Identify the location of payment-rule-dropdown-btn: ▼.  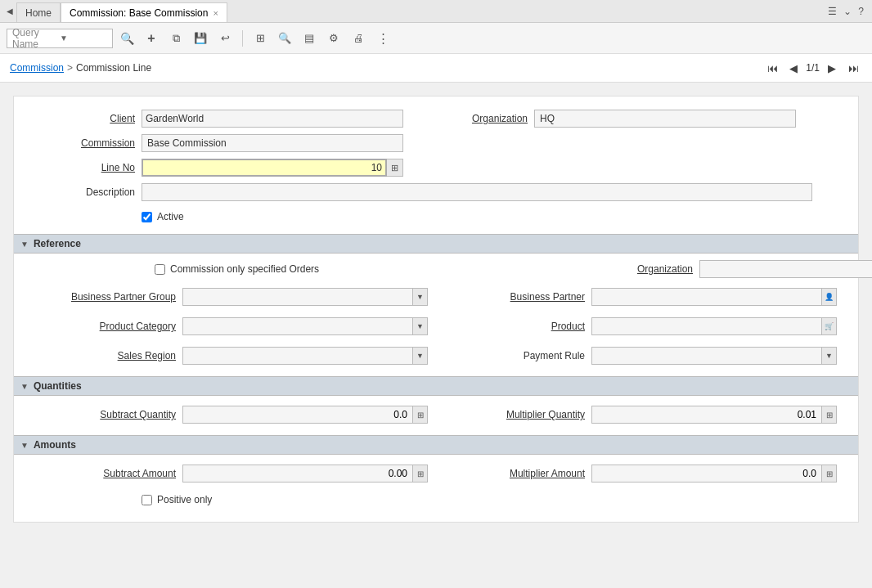
(829, 356).